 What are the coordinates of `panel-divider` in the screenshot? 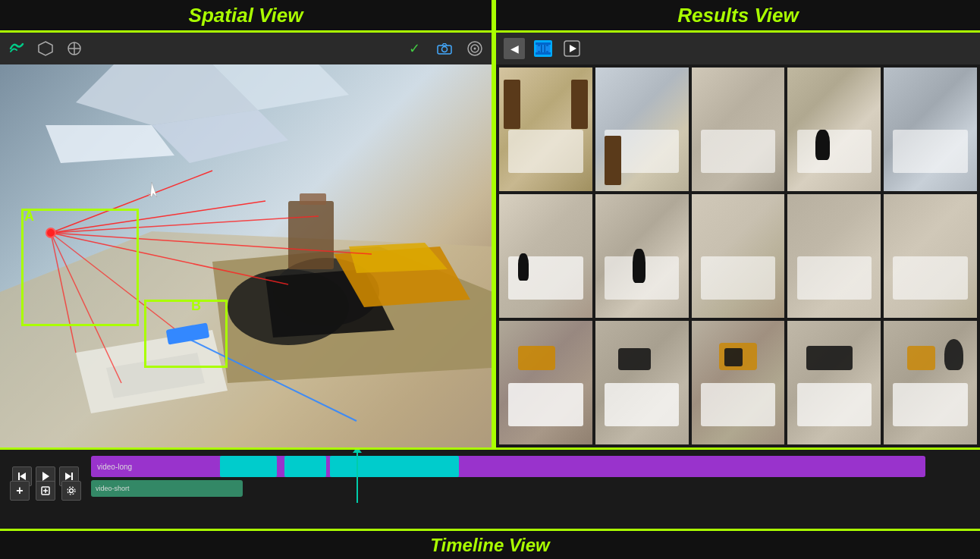 It's located at (494, 224).